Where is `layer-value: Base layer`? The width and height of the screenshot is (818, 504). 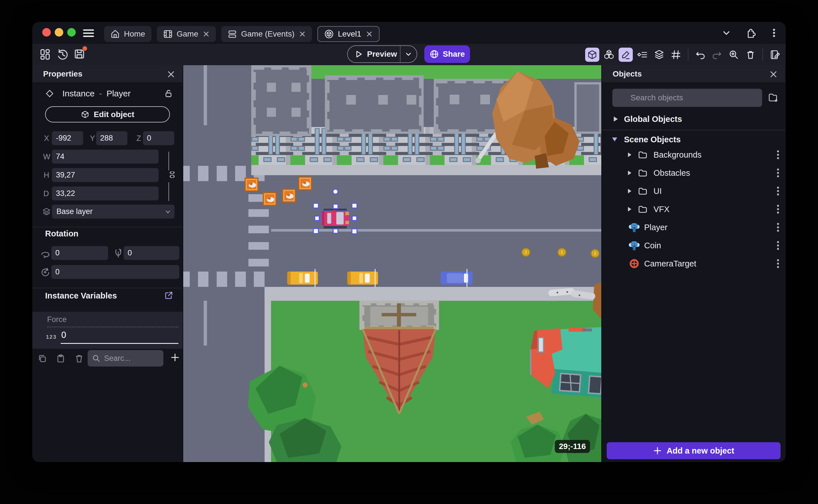 layer-value: Base layer is located at coordinates (75, 212).